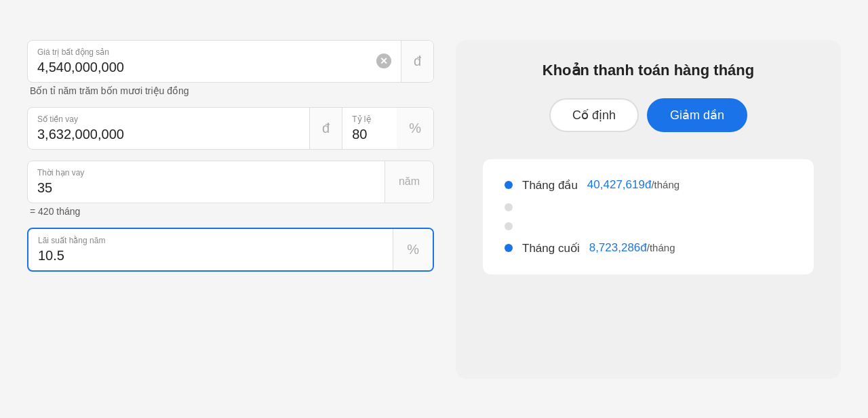  Describe the element at coordinates (370, 129) in the screenshot. I see `loan-ratio-section: Tỷ lệ 80` at that location.